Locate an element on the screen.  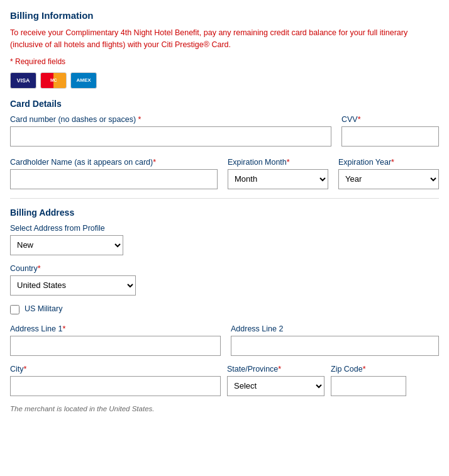
state-group: State/Province* Select AL - Alabama AK -… is located at coordinates (275, 380).